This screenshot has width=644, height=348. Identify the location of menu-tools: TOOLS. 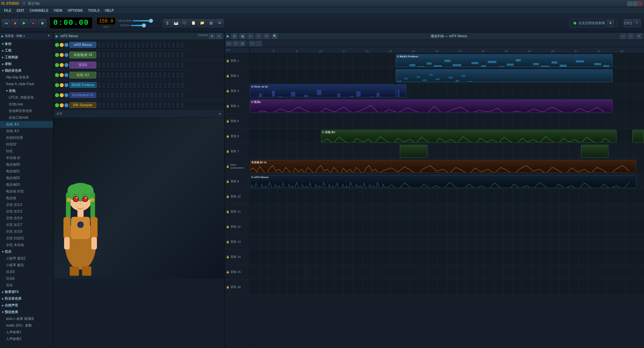
(94, 11).